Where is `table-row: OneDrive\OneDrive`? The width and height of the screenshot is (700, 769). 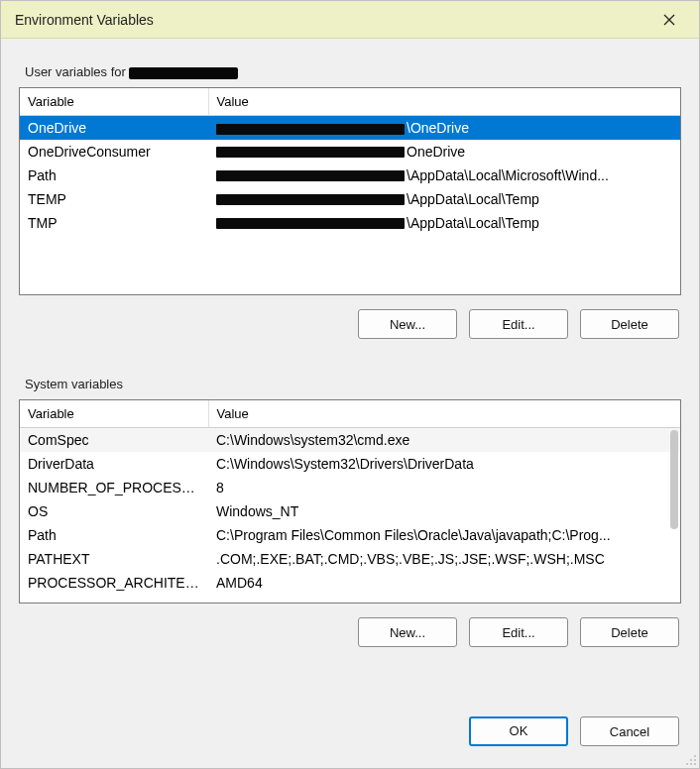 table-row: OneDrive\OneDrive is located at coordinates (350, 128).